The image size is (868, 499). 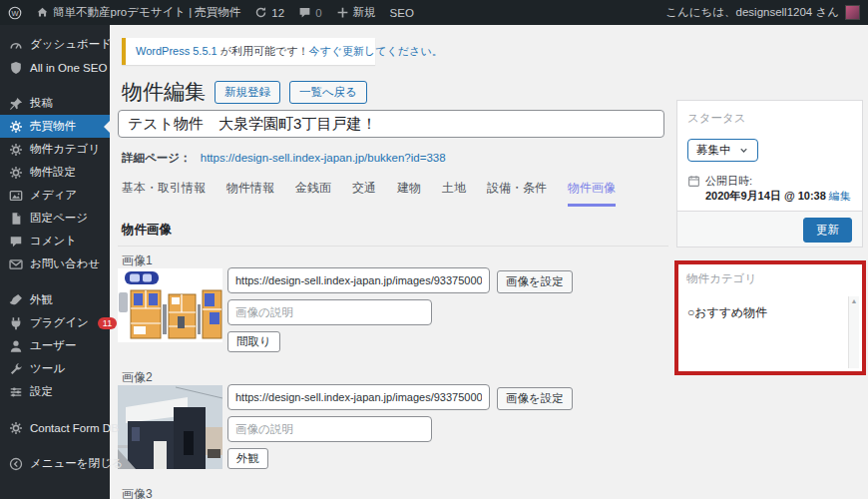 What do you see at coordinates (16, 464) in the screenshot?
I see `collapse-icon` at bounding box center [16, 464].